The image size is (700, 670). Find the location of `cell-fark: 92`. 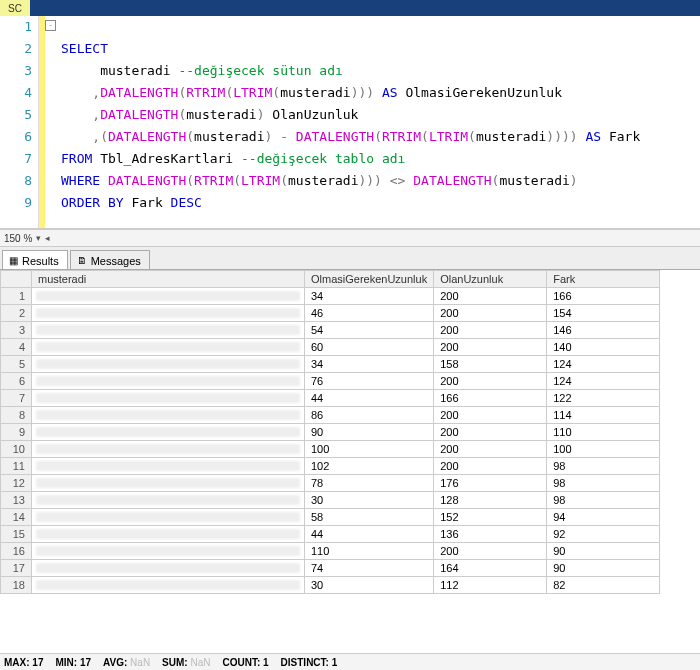

cell-fark: 92 is located at coordinates (604, 534).